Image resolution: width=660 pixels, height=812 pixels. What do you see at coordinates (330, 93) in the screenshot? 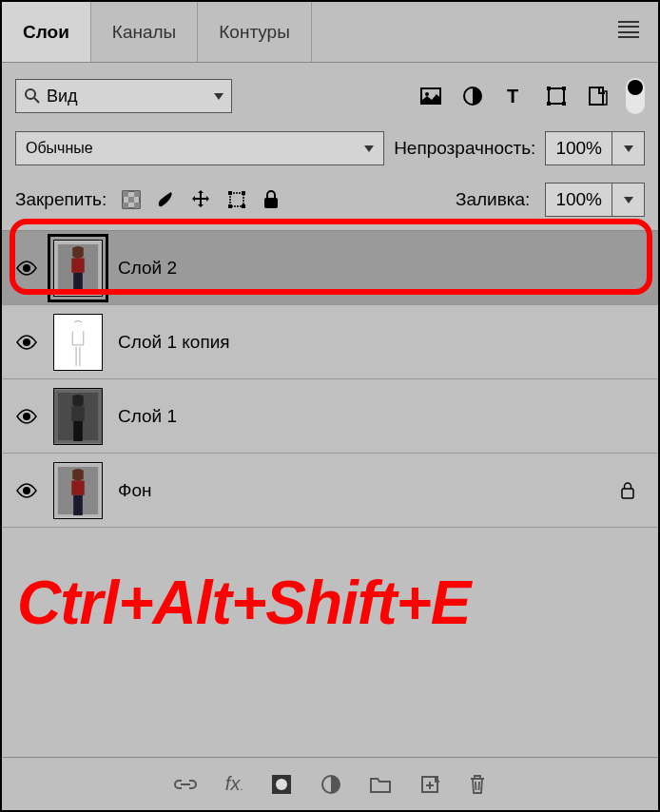
I see `filter-row: Вид T` at bounding box center [330, 93].